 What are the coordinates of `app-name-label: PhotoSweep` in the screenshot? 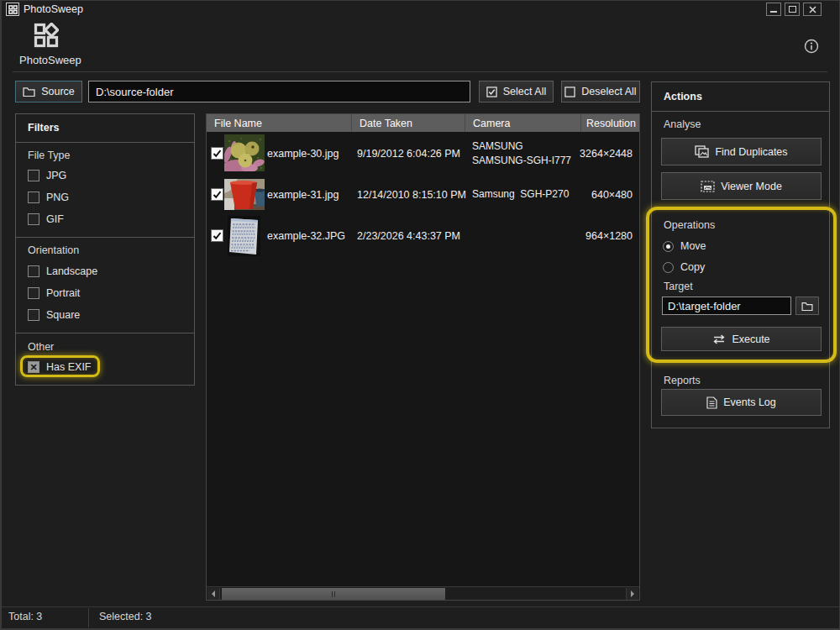 It's located at (50, 60).